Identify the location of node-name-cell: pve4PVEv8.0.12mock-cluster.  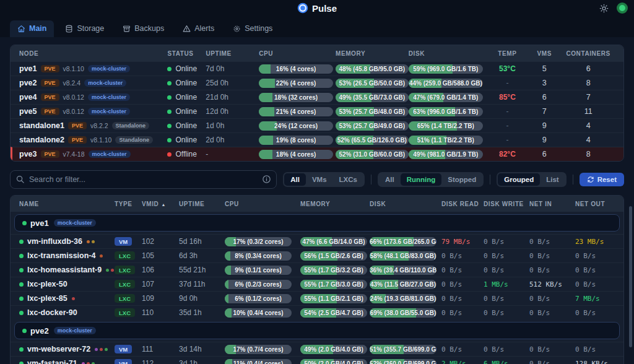
(93, 97).